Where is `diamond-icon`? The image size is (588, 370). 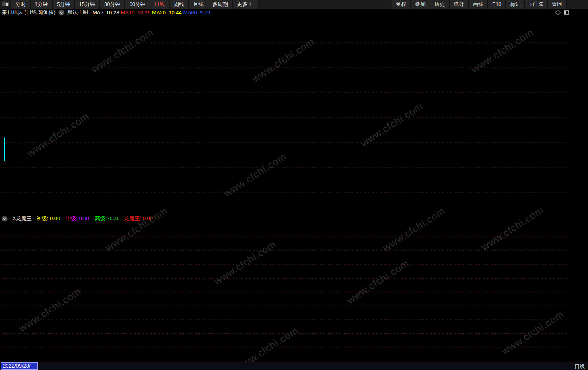 diamond-icon is located at coordinates (558, 12).